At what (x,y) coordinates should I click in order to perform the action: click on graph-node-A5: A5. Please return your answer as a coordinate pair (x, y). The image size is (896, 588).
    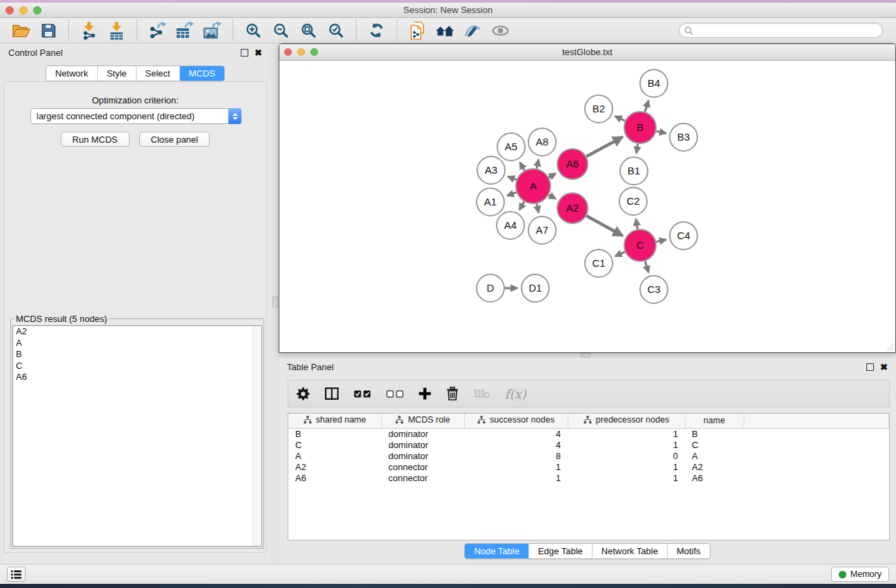
    Looking at the image, I should click on (511, 147).